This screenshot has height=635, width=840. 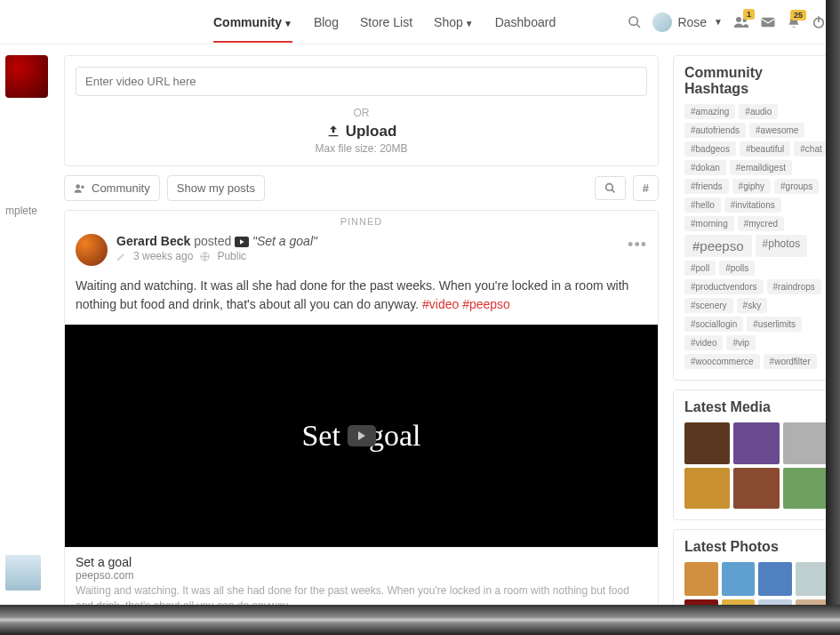 I want to click on upload-button: Upload, so click(x=361, y=132).